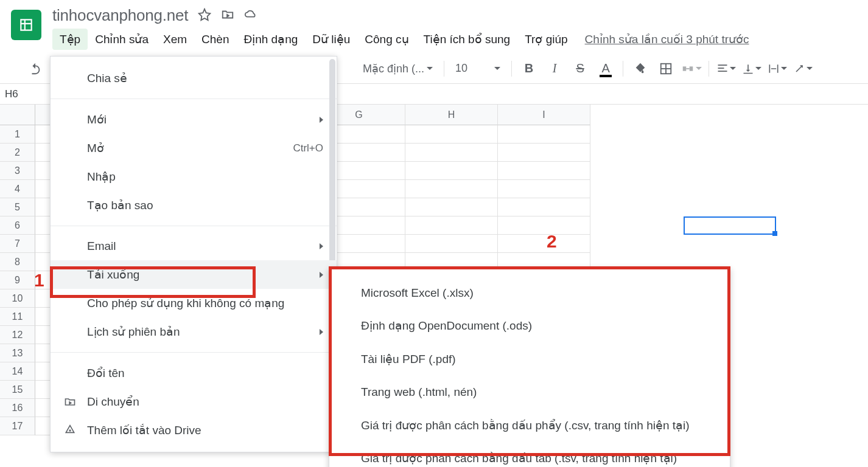 The image size is (868, 467). Describe the element at coordinates (18, 408) in the screenshot. I see `row-header: 16` at that location.